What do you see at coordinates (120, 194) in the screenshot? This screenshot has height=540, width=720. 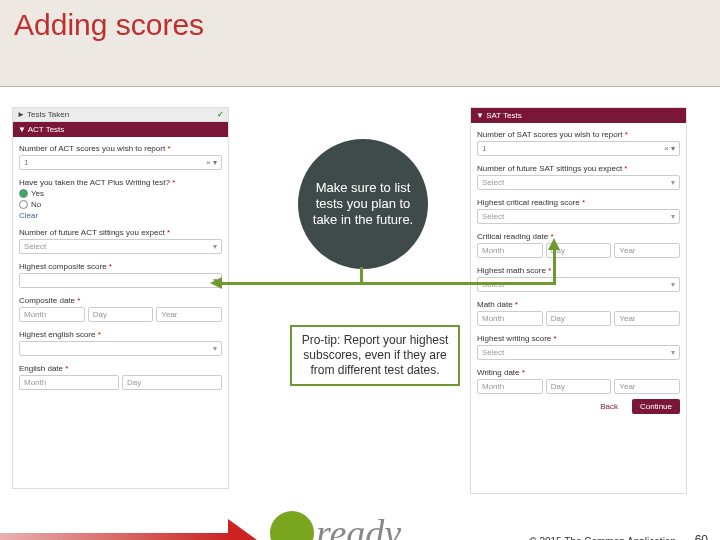 I see `radio-yes: Yes` at bounding box center [120, 194].